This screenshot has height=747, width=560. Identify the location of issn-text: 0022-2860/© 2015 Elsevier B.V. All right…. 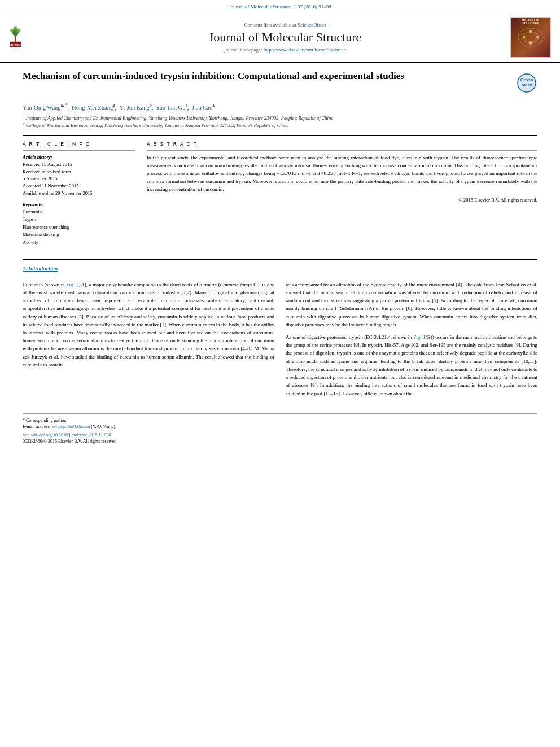
(280, 442).